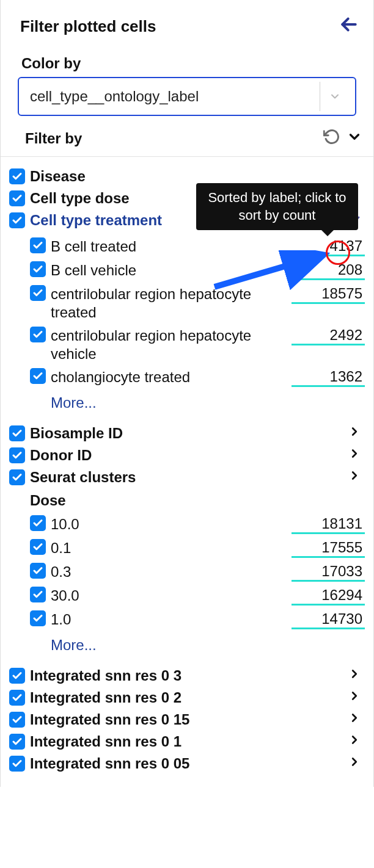  What do you see at coordinates (197, 548) in the screenshot?
I see `list-item: 0.1 17555` at bounding box center [197, 548].